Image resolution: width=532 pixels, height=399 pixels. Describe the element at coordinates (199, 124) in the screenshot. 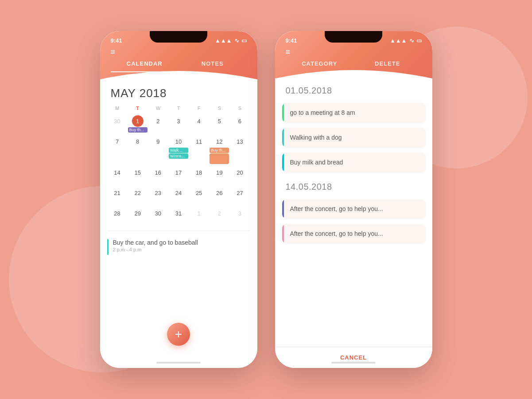

I see `cal-day-4: 4` at that location.